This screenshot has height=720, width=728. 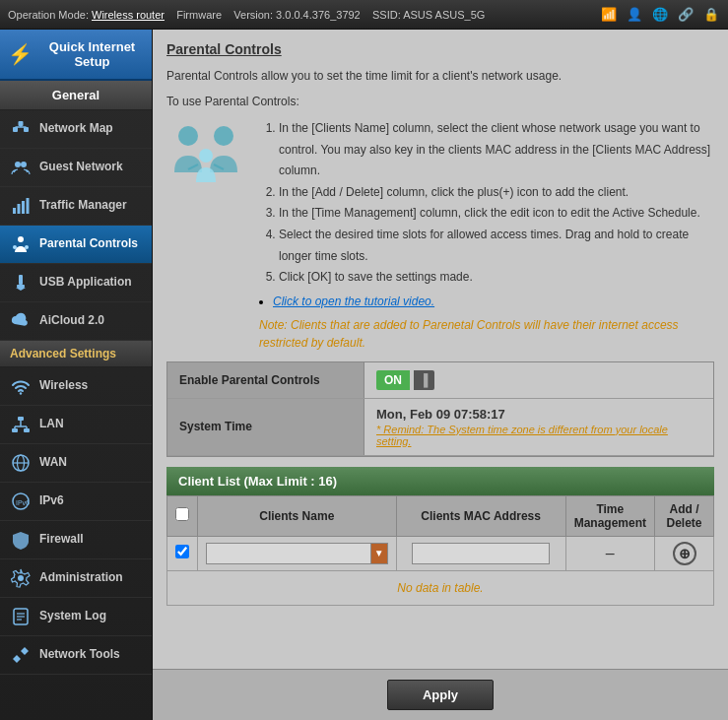 I want to click on advanced-settings-header: Advanced Settings, so click(x=76, y=355).